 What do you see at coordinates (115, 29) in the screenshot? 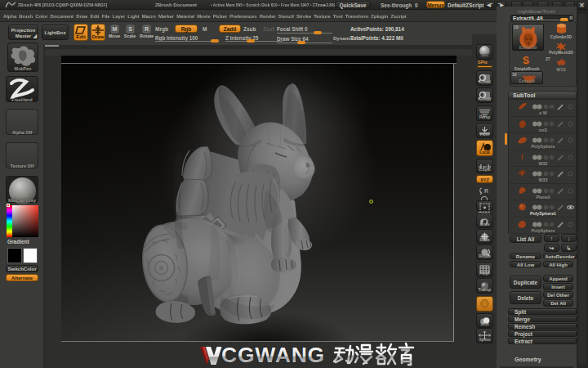
I see `svg-text: M` at bounding box center [115, 29].